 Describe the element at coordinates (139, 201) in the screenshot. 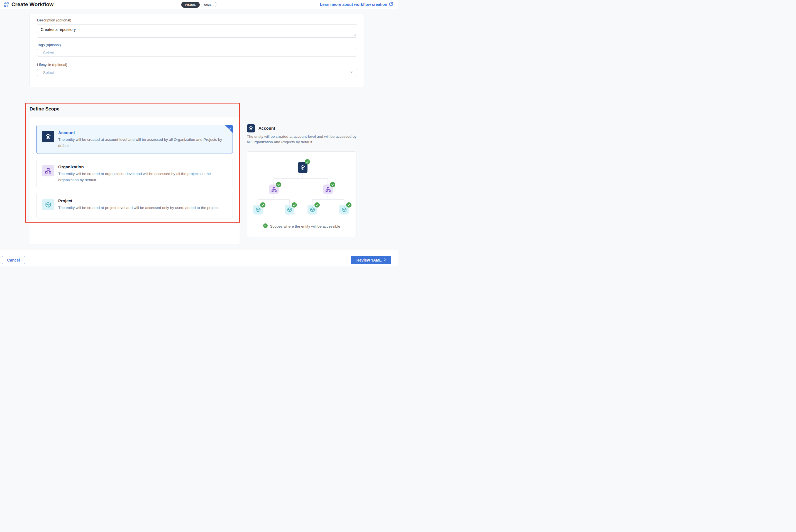

I see `project-option-title: Project` at that location.